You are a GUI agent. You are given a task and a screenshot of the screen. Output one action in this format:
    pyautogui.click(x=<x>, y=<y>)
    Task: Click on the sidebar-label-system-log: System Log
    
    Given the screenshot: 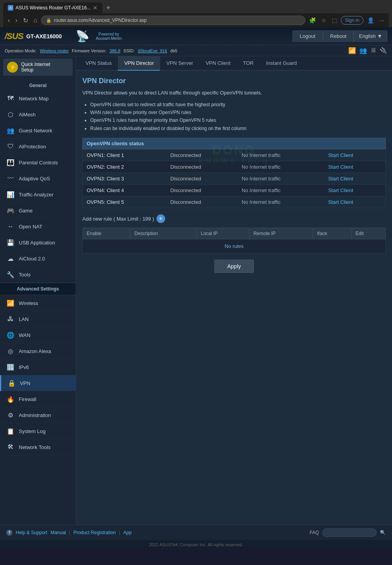 What is the action you would take?
    pyautogui.click(x=32, y=431)
    